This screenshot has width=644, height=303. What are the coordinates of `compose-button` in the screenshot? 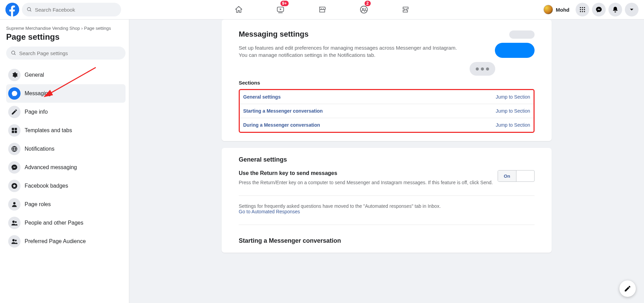 It's located at (628, 289).